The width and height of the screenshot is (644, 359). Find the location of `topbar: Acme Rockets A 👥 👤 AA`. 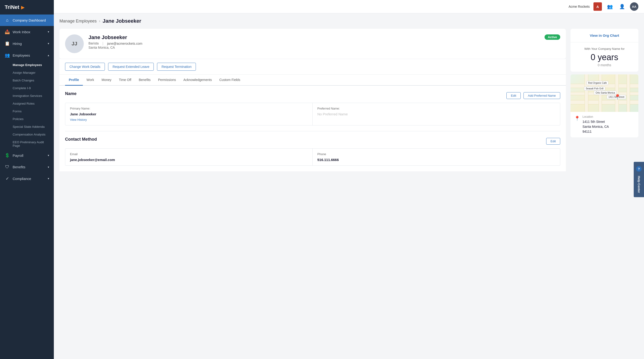

topbar: Acme Rockets A 👥 👤 AA is located at coordinates (349, 6).